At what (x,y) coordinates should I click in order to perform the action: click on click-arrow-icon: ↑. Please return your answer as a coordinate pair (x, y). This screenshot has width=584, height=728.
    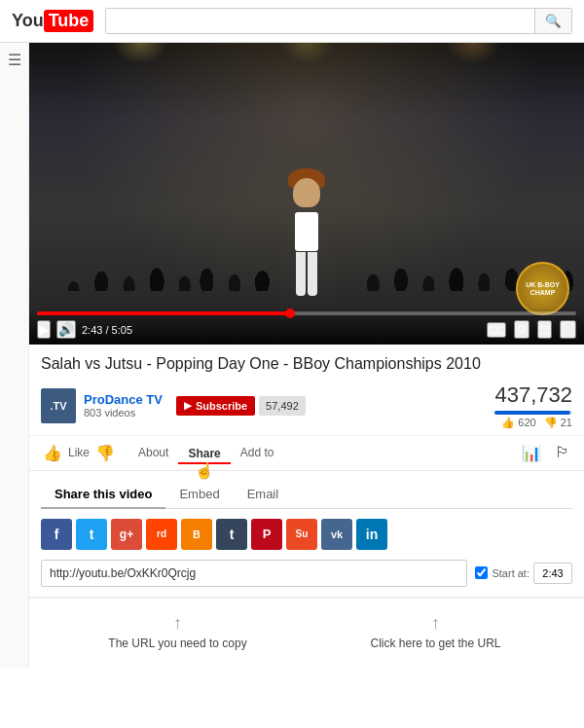
    Looking at the image, I should click on (436, 623).